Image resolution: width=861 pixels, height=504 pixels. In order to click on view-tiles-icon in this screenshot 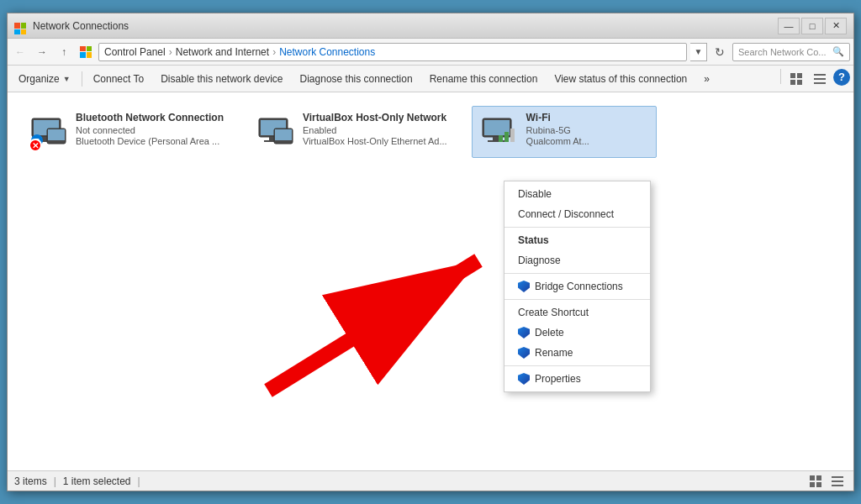, I will do `click(796, 79)`.